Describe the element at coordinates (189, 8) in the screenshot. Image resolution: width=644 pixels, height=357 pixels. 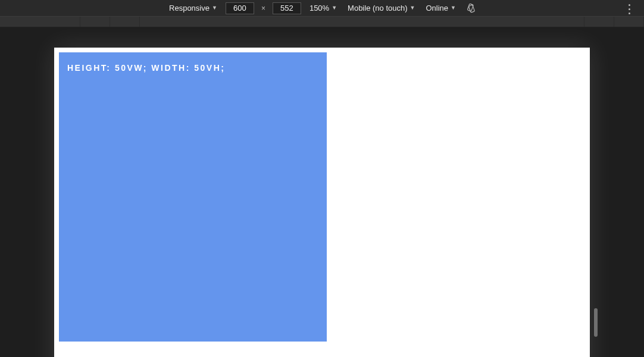
I see `device-select-label: Responsive` at that location.